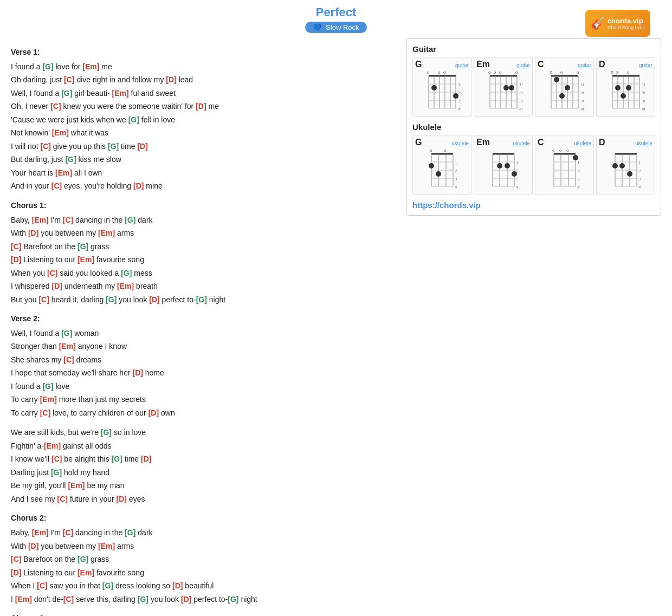  What do you see at coordinates (203, 273) in the screenshot?
I see `lyric-line: When you [C] said you looked a [G] mess` at bounding box center [203, 273].